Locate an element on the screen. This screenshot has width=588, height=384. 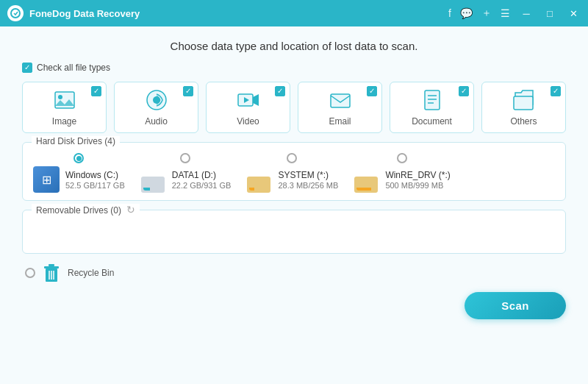
email-checkbox is located at coordinates (372, 91).